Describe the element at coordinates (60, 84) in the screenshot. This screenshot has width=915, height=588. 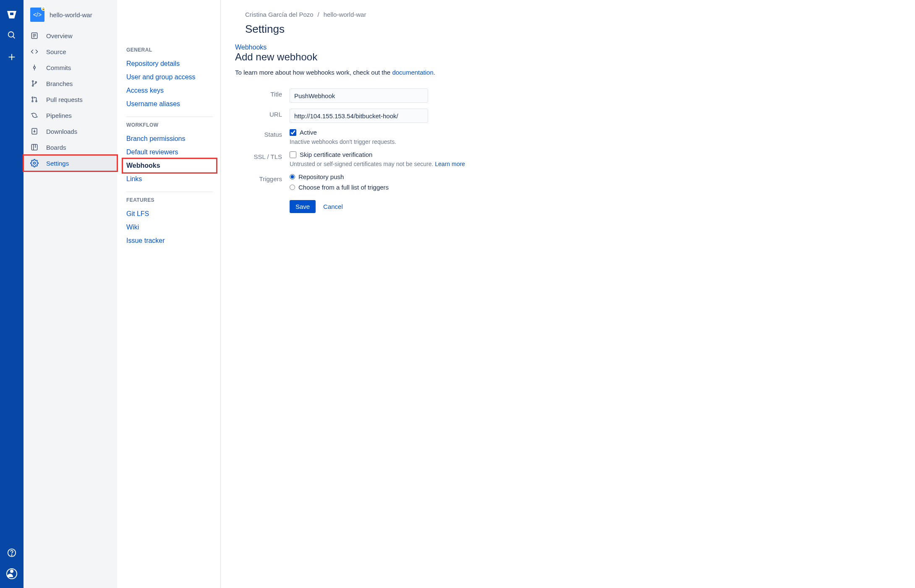
I see `sidebar-item-label: Branches` at that location.